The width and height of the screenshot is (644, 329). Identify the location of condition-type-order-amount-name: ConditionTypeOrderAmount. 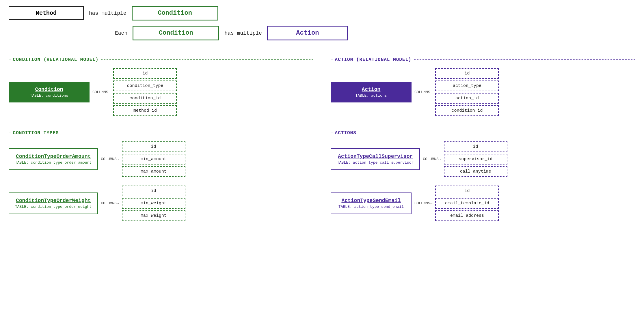
(53, 156).